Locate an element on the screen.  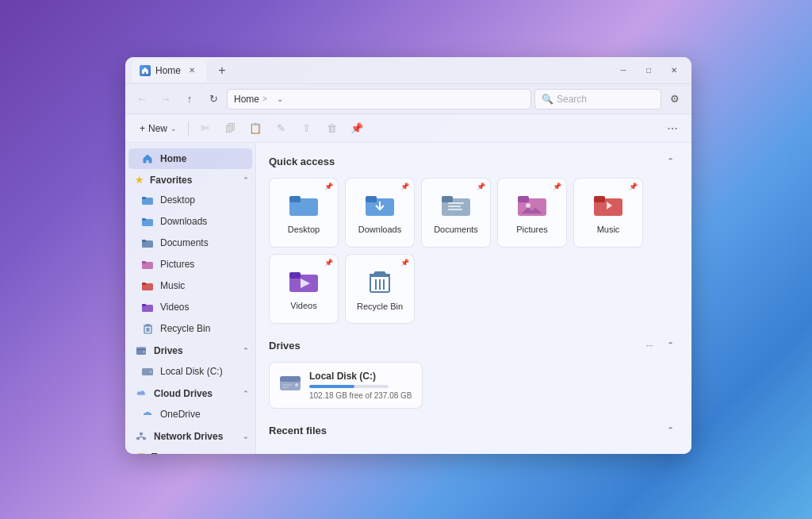
sidebar-item-downloads: Downloads is located at coordinates (190, 221).